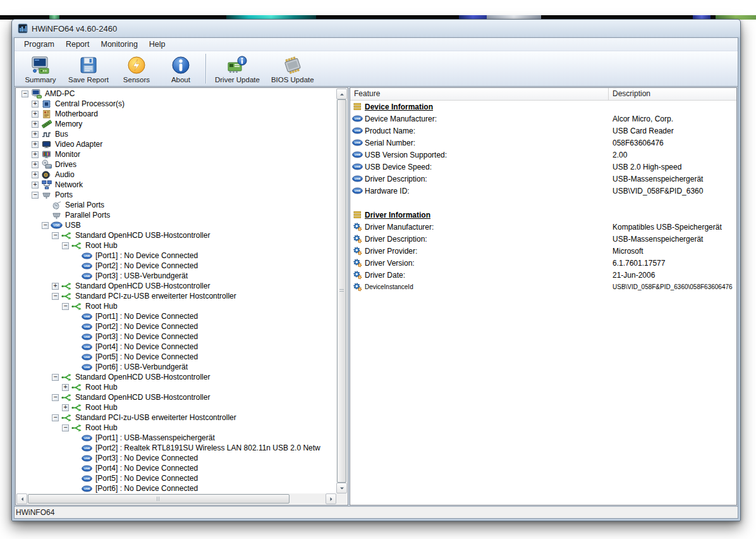 The width and height of the screenshot is (756, 539). Describe the element at coordinates (119, 44) in the screenshot. I see `menu-monitoring: Monitoring` at that location.